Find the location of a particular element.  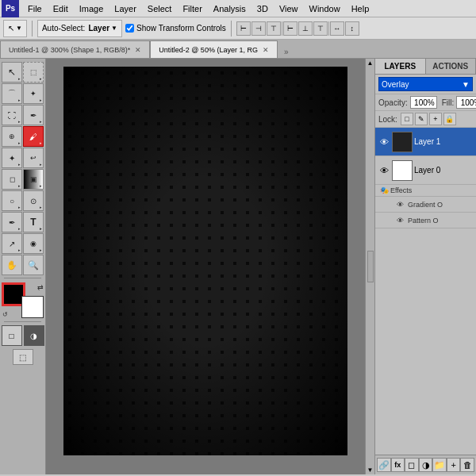

tool-move: ↖▸ is located at coordinates (12, 72).